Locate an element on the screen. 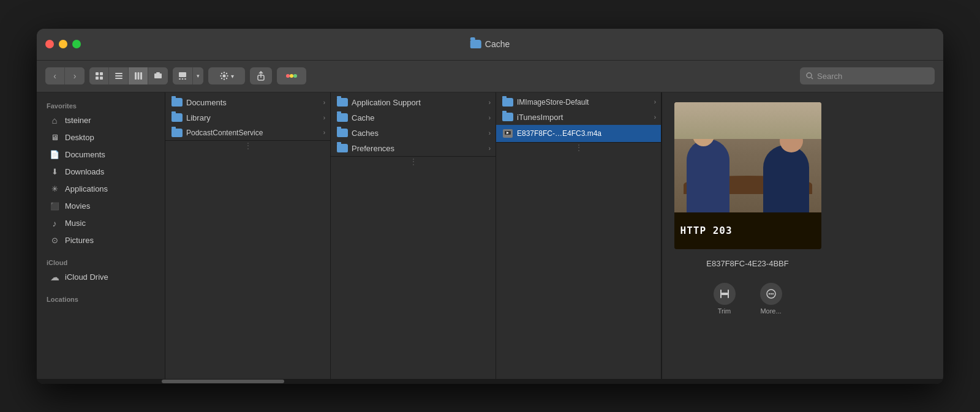  sidebar-item-applications: Applications is located at coordinates (100, 189).